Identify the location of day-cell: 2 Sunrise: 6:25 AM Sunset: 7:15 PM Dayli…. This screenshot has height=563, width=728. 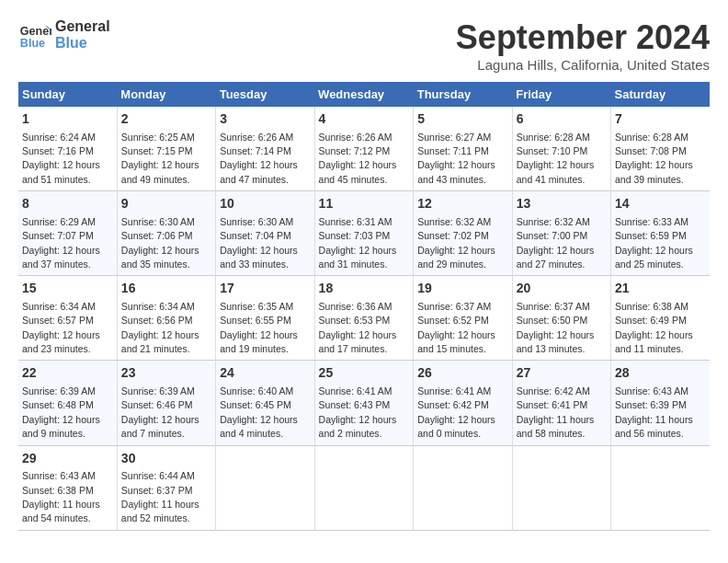
(165, 149).